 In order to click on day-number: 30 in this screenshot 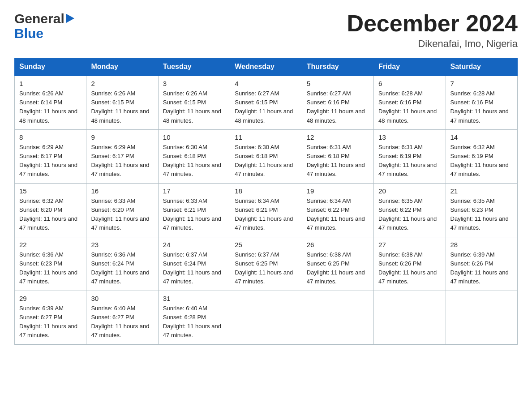, I will do `click(122, 298)`.